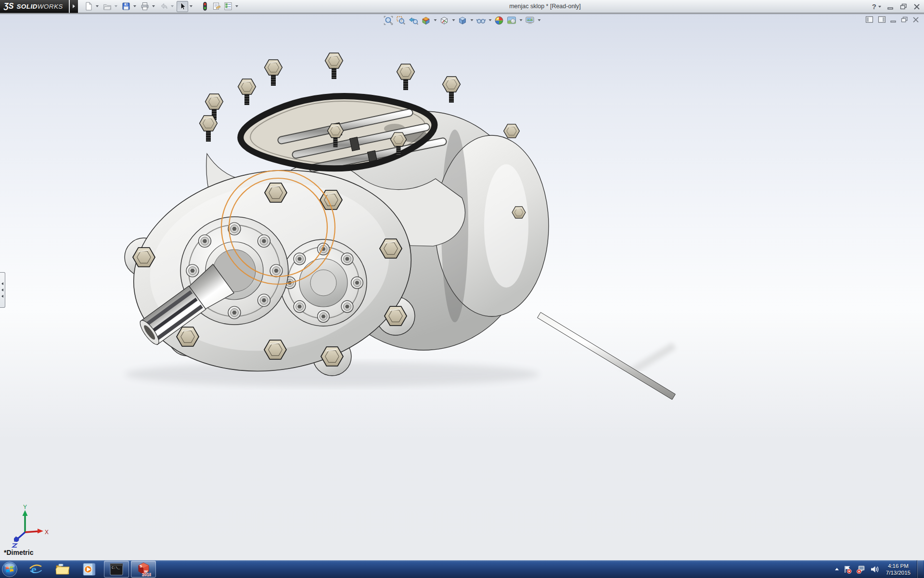  I want to click on close-icon, so click(917, 7).